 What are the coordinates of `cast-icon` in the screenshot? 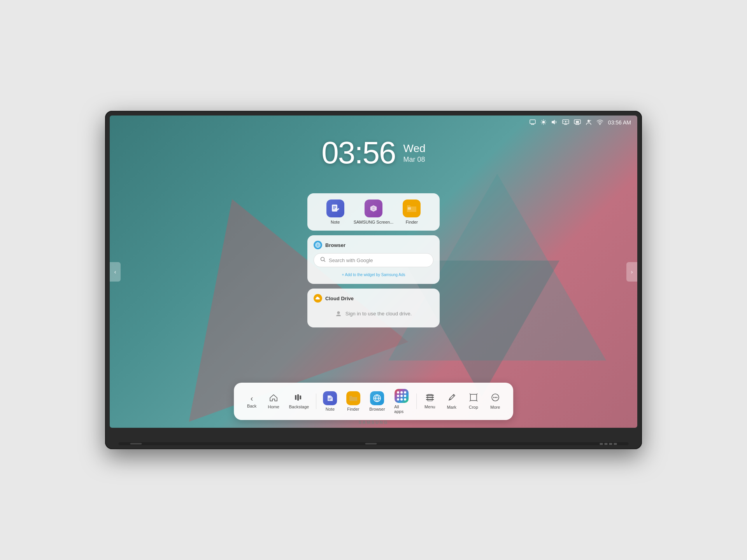 It's located at (577, 123).